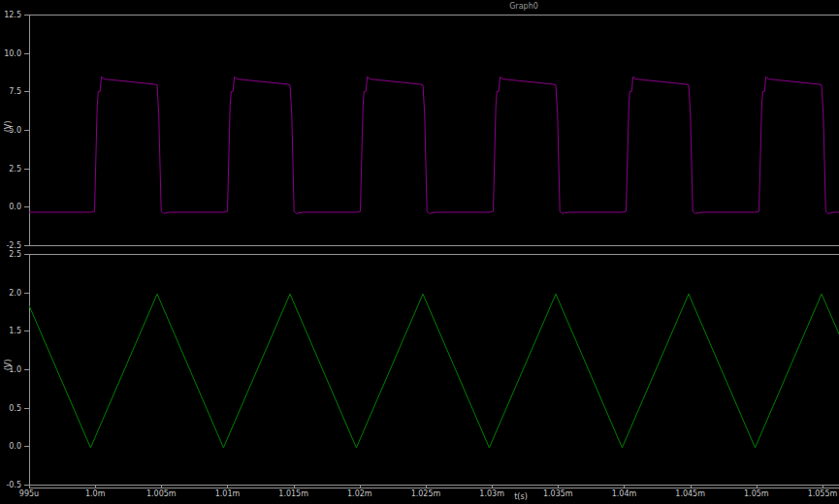 This screenshot has width=839, height=504. I want to click on x-tick-label: 1.015m, so click(293, 494).